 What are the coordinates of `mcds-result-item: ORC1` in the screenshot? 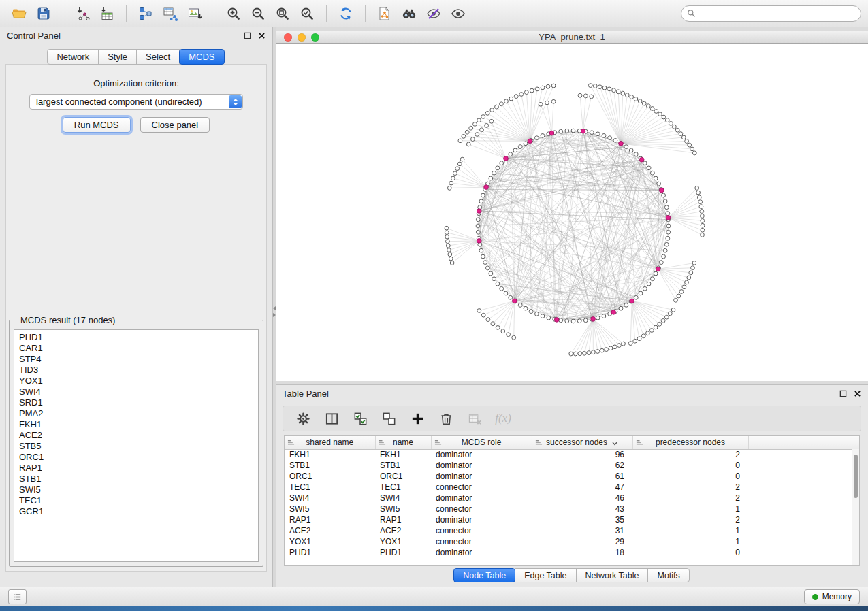 It's located at (136, 457).